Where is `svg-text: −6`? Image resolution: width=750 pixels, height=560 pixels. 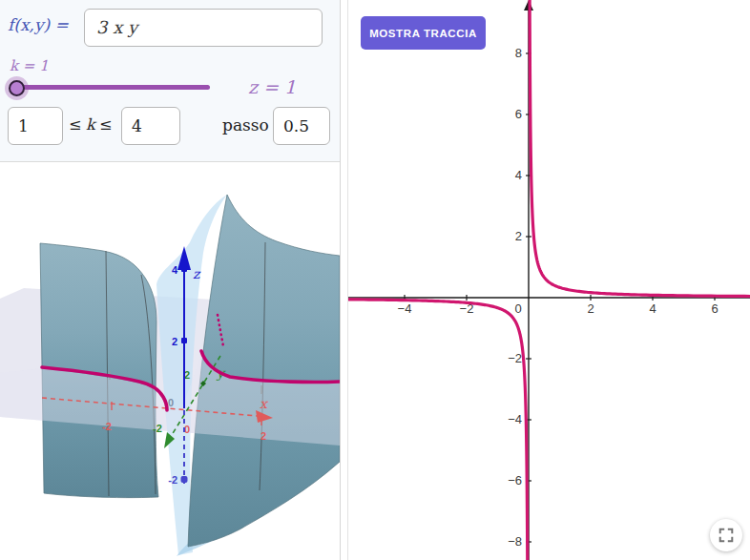
svg-text: −6 is located at coordinates (515, 481).